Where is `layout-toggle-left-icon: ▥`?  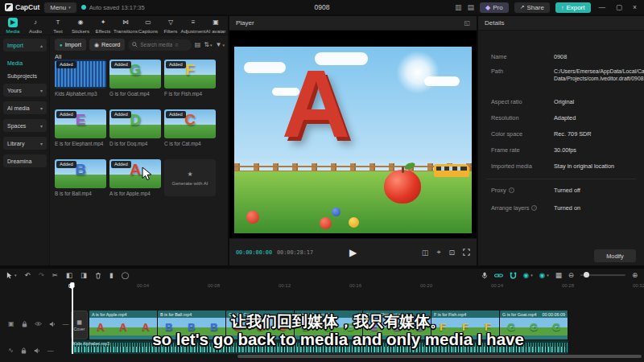 layout-toggle-left-icon: ▥ is located at coordinates (459, 8).